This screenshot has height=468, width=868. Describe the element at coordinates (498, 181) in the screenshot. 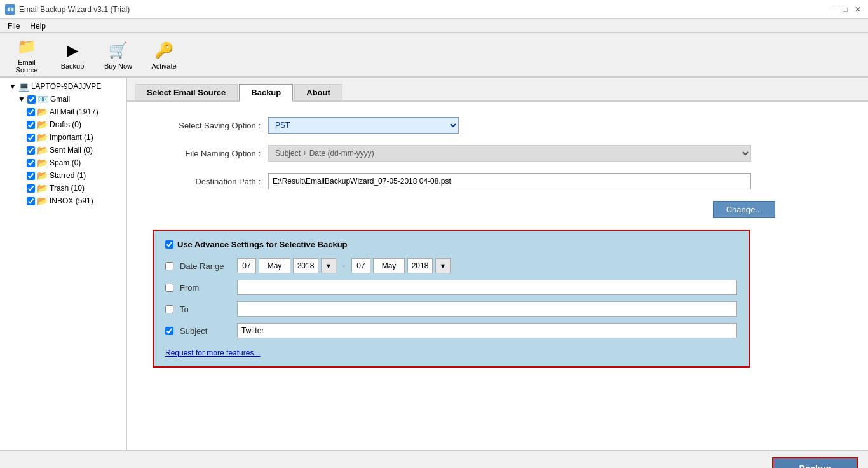

I see `destination-row: Destination Path : E:\Result\EmailBackup…` at that location.